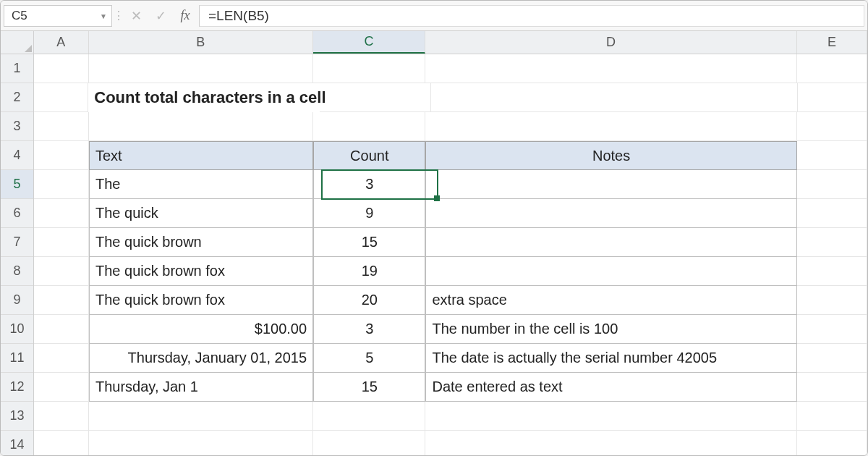 The height and width of the screenshot is (456, 868). Describe the element at coordinates (61, 156) in the screenshot. I see `cell-A4` at that location.